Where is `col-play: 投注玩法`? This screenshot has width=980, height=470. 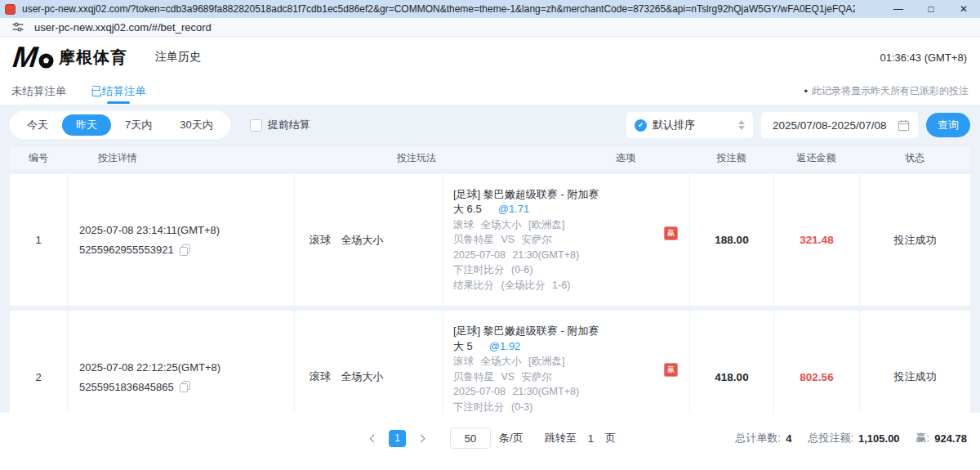
col-play: 投注玩法 is located at coordinates (368, 159).